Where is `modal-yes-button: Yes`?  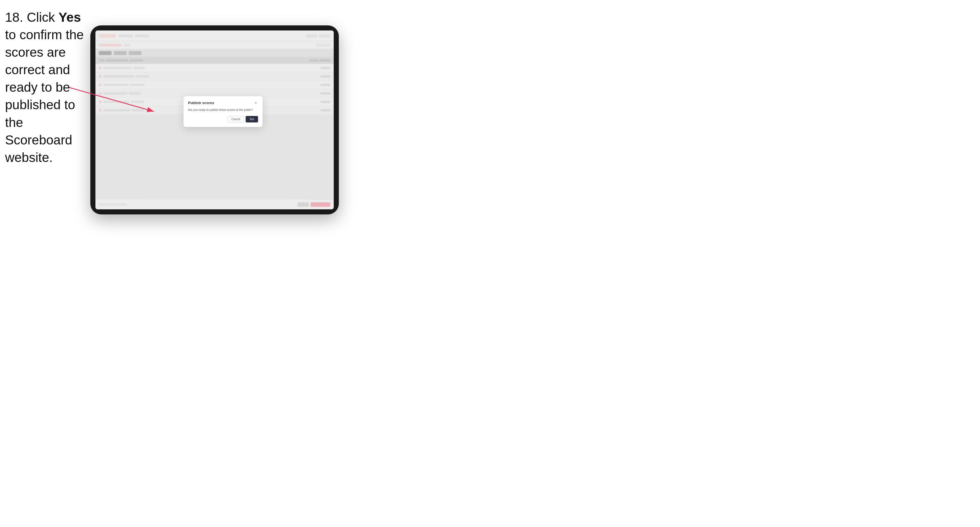
modal-yes-button: Yes is located at coordinates (252, 119).